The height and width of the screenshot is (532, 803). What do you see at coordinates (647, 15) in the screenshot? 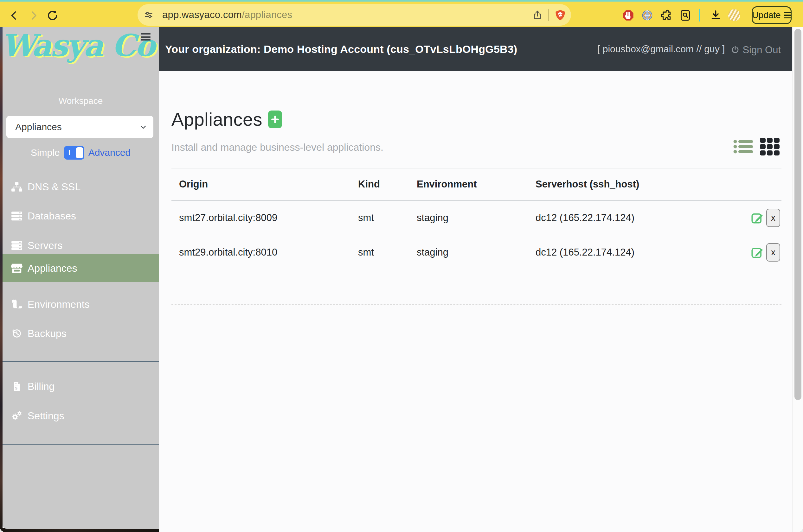
I see `globe-translate-icon` at bounding box center [647, 15].